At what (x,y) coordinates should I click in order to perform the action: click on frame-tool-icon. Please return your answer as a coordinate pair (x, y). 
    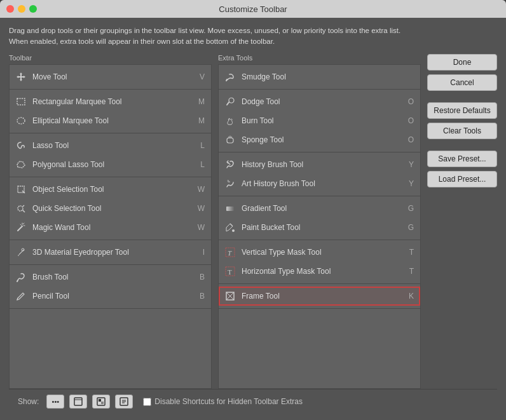
    Looking at the image, I should click on (230, 296).